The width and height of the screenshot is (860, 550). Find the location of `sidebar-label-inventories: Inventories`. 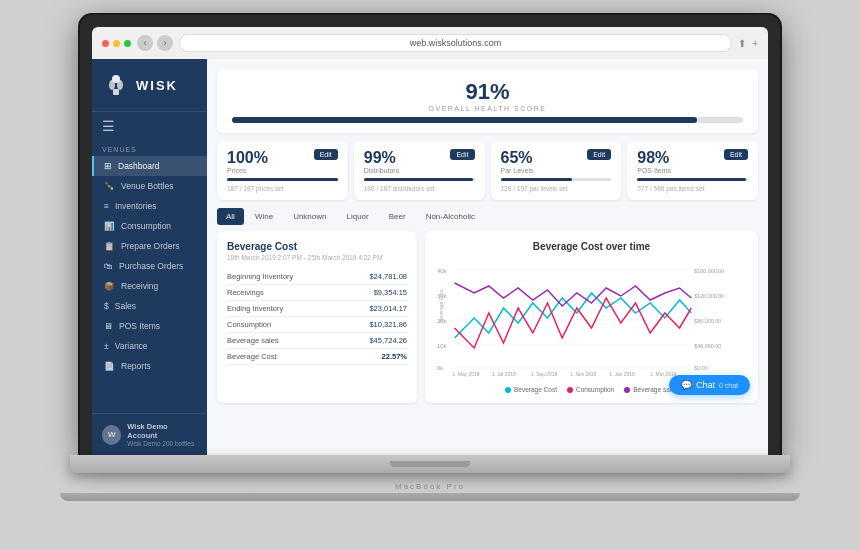

sidebar-label-inventories: Inventories is located at coordinates (136, 206).